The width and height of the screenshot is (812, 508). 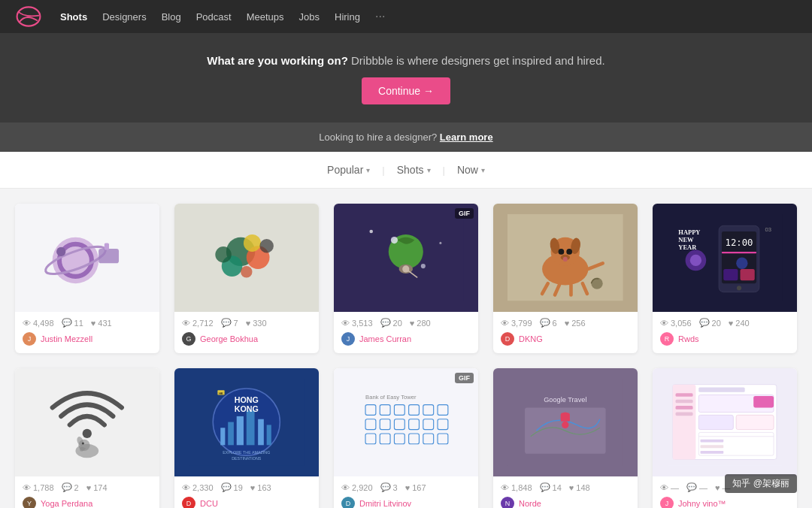 I want to click on watermark: 知乎 @架穆丽, so click(x=761, y=484).